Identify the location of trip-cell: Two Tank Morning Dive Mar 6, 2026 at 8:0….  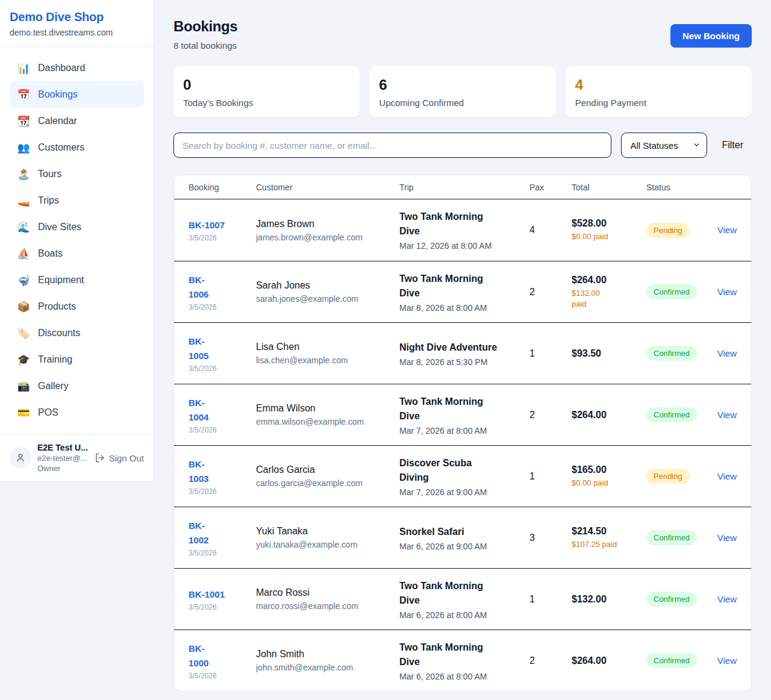
(464, 599).